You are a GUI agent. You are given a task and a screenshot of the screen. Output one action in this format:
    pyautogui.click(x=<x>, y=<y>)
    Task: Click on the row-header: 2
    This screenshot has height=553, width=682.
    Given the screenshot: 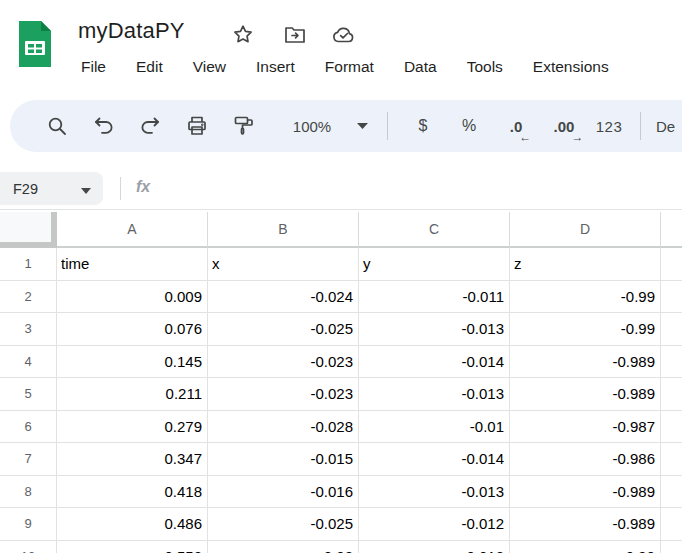 What is the action you would take?
    pyautogui.click(x=28, y=298)
    